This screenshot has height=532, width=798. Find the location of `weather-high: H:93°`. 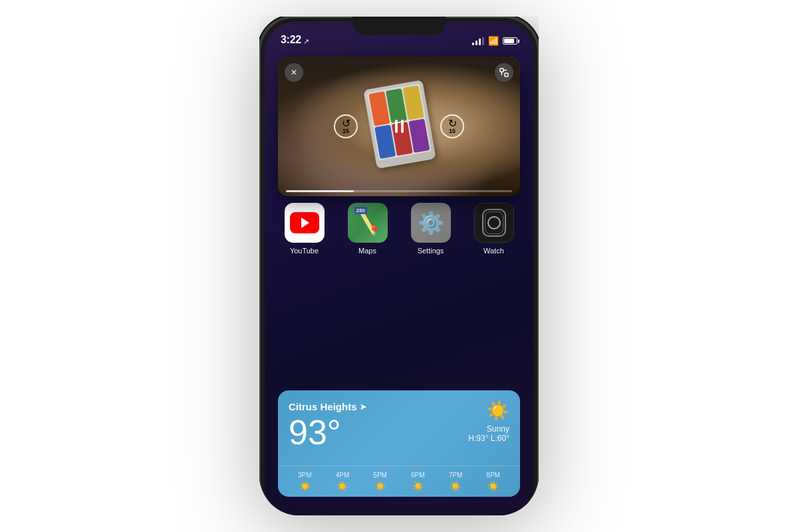

weather-high: H:93° is located at coordinates (478, 438).